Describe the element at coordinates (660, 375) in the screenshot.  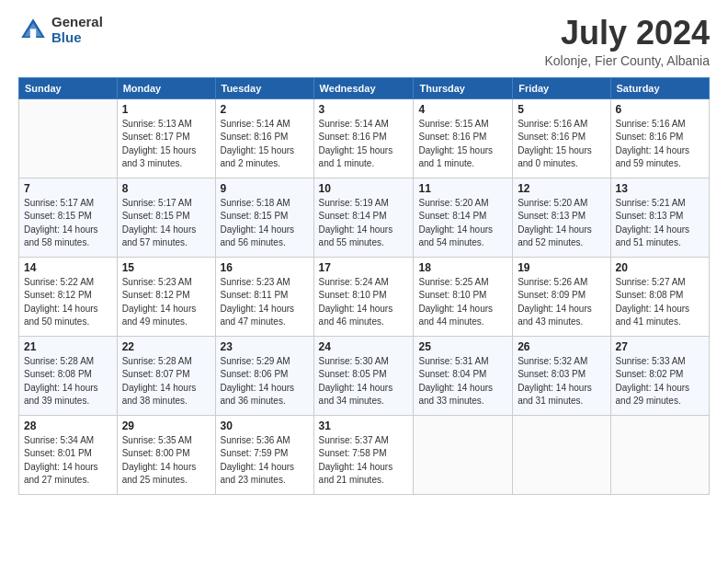
I see `calendar-cell: 27Sunrise: 5:33 AM Sunset: 8:02 PM Dayli…` at that location.